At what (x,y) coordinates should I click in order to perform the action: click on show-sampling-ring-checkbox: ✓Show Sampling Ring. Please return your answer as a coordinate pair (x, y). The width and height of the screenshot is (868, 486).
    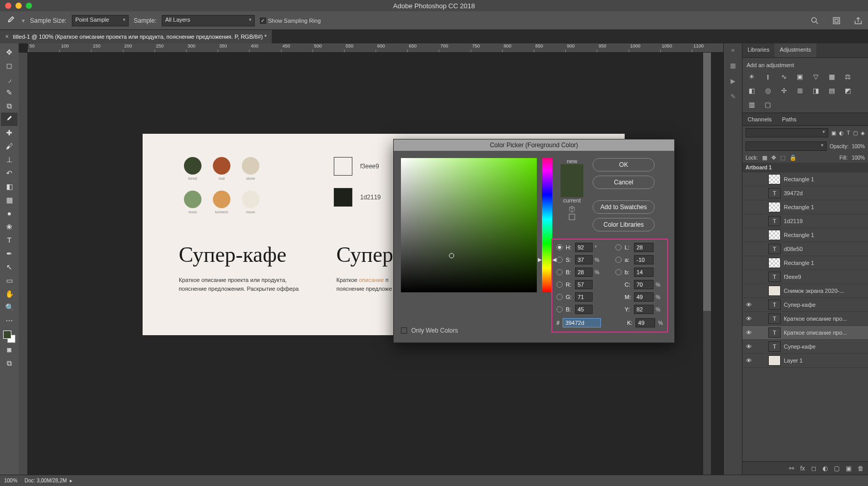
    Looking at the image, I should click on (290, 21).